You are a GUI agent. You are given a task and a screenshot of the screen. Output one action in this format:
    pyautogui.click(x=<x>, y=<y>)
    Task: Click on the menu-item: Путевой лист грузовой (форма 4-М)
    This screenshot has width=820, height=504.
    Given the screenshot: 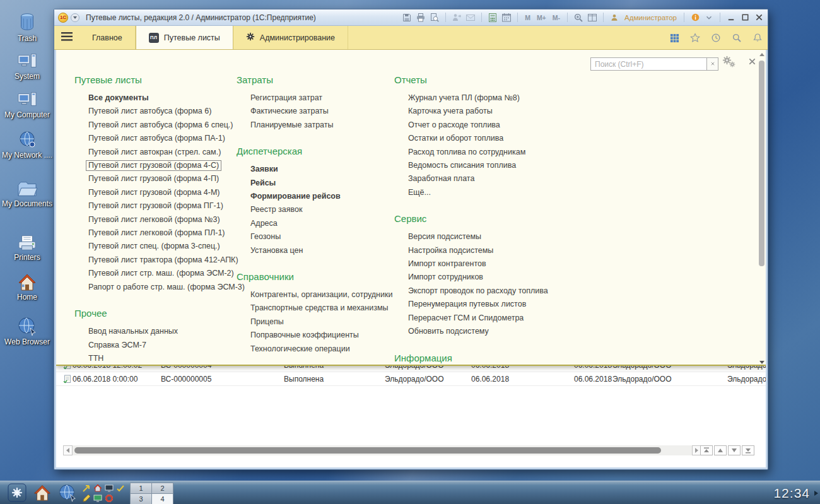 What is the action you would take?
    pyautogui.click(x=167, y=193)
    